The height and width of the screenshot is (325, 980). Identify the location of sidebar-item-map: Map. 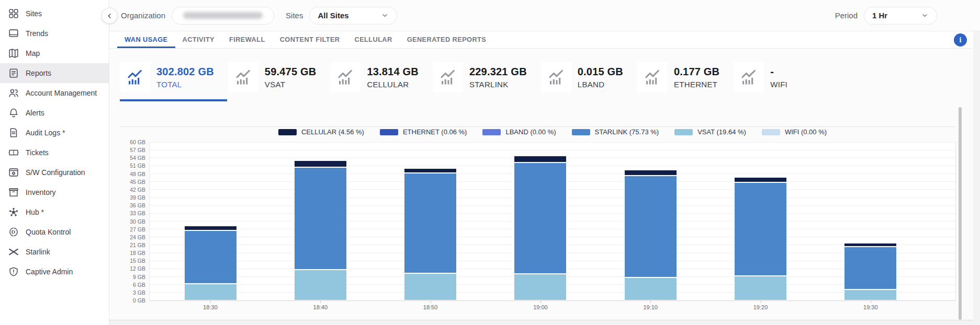
(54, 53).